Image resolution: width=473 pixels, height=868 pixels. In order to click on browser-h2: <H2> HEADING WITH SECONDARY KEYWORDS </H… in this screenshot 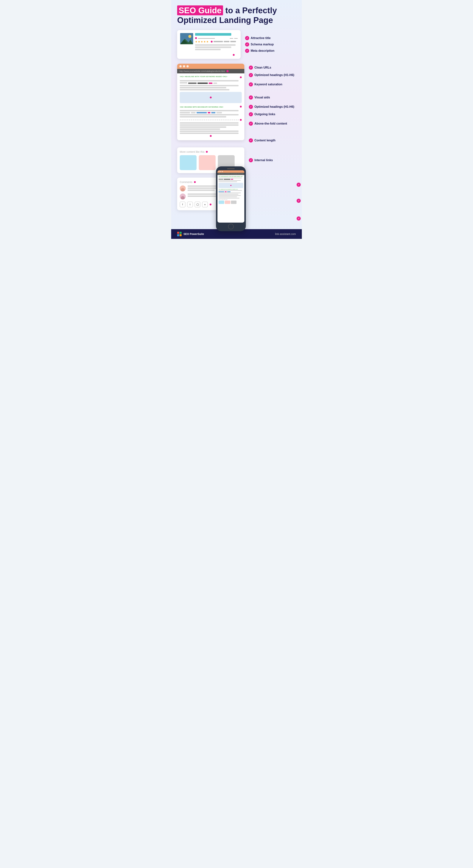, I will do `click(201, 107)`.